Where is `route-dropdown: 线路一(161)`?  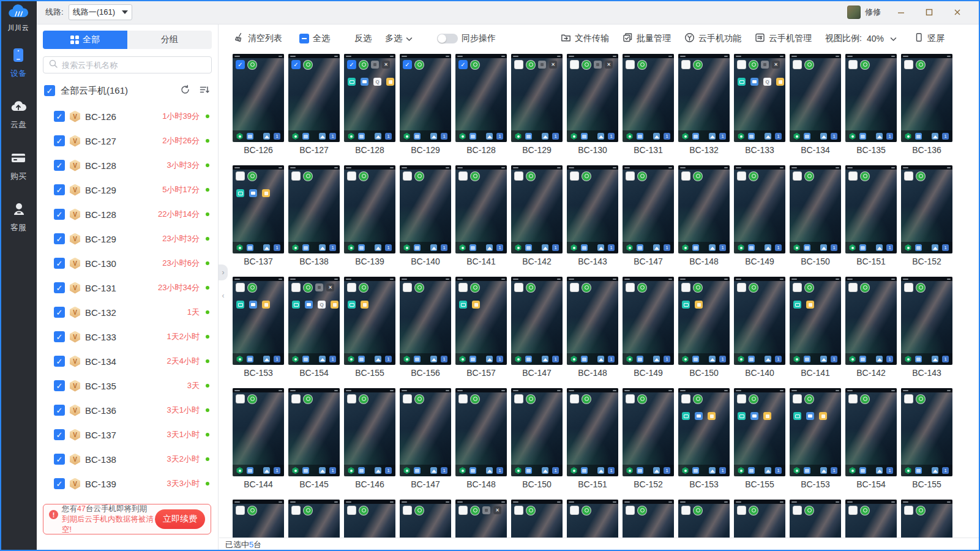
route-dropdown: 线路一(161) is located at coordinates (100, 12).